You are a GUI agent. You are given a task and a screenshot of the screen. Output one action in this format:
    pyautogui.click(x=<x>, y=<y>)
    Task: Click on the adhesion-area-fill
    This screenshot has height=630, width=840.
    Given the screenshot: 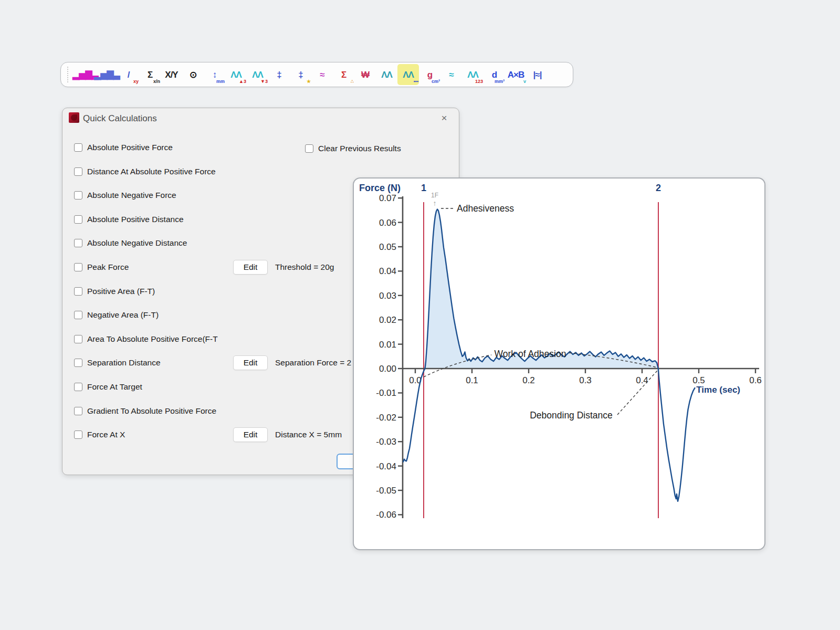 What is the action you would take?
    pyautogui.click(x=542, y=289)
    